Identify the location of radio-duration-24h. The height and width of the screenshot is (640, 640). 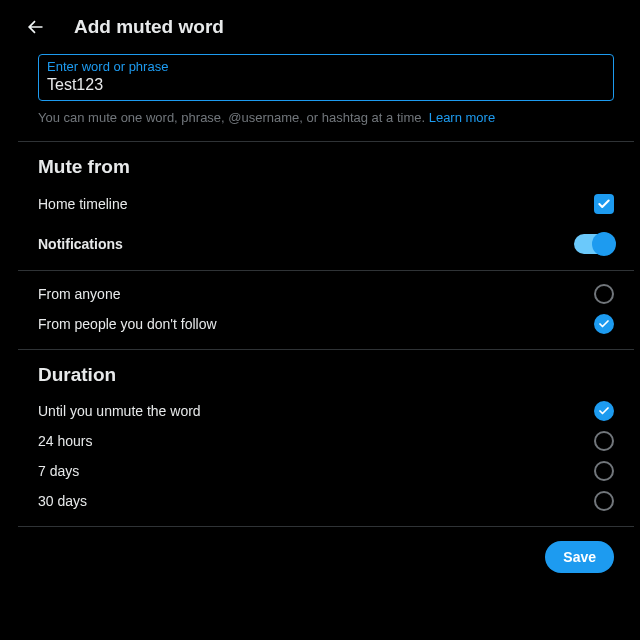
(604, 441).